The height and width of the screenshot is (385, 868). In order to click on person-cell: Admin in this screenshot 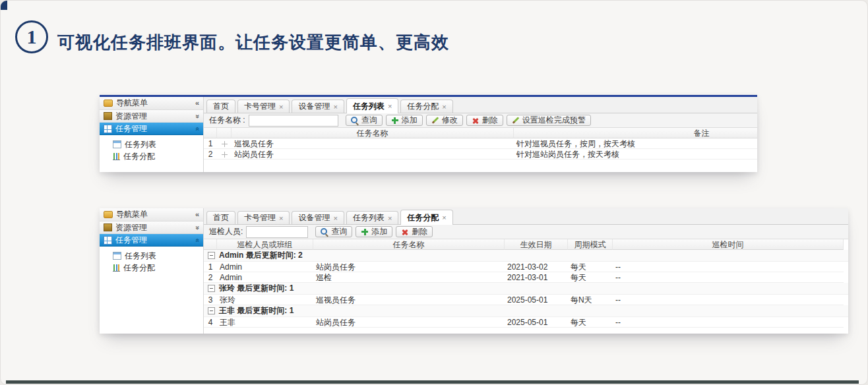, I will do `click(265, 278)`.